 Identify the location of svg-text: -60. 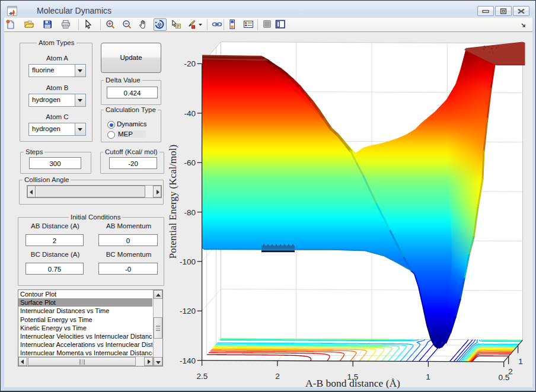
(190, 162).